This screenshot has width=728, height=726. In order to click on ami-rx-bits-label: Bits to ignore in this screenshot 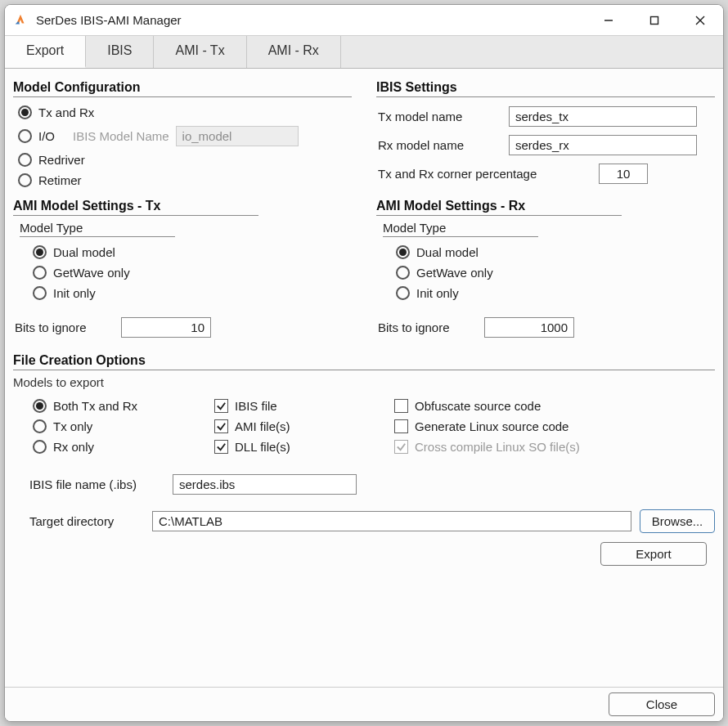, I will do `click(427, 327)`.